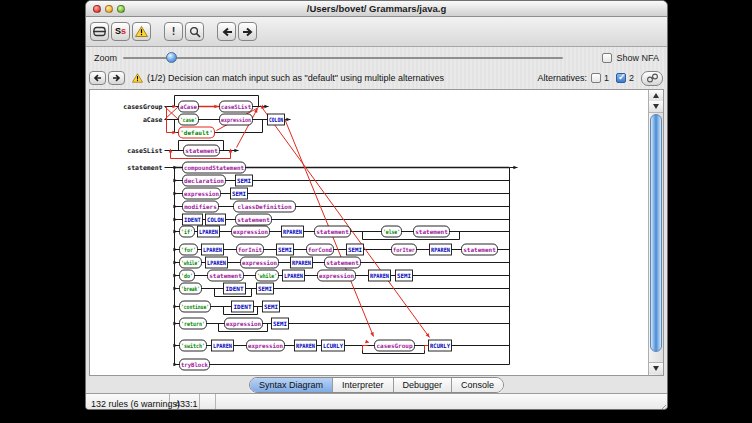 This screenshot has width=752, height=423. Describe the element at coordinates (638, 58) in the screenshot. I see `show-nfa-label: Show NFA` at that location.